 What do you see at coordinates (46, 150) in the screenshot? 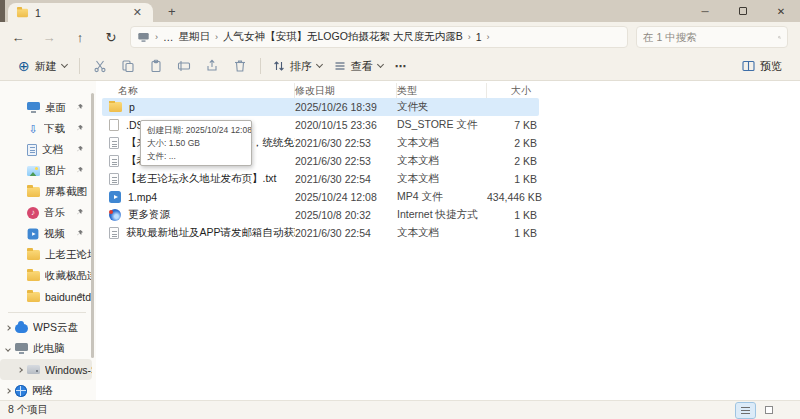
I see `sidebar-item-documents: 文档` at bounding box center [46, 150].